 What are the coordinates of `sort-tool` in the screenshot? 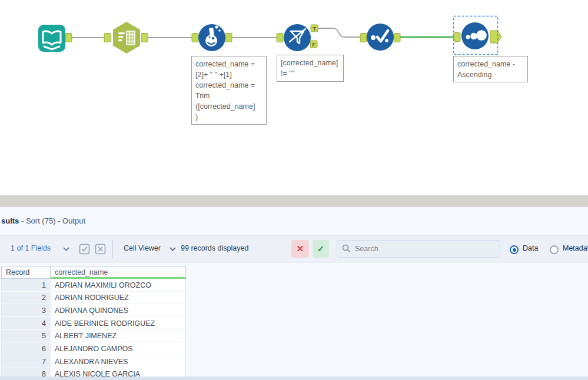 It's located at (475, 36).